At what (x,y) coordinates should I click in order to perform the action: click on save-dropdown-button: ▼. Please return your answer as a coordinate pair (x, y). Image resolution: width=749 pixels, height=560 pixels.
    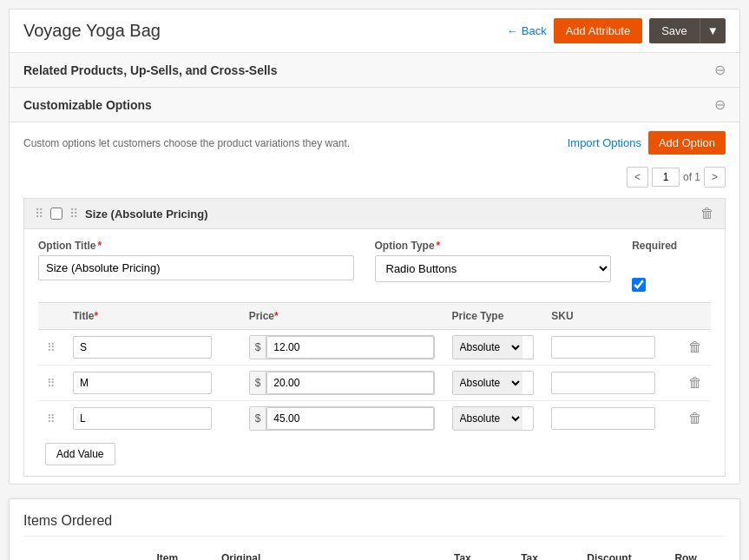
    Looking at the image, I should click on (713, 31).